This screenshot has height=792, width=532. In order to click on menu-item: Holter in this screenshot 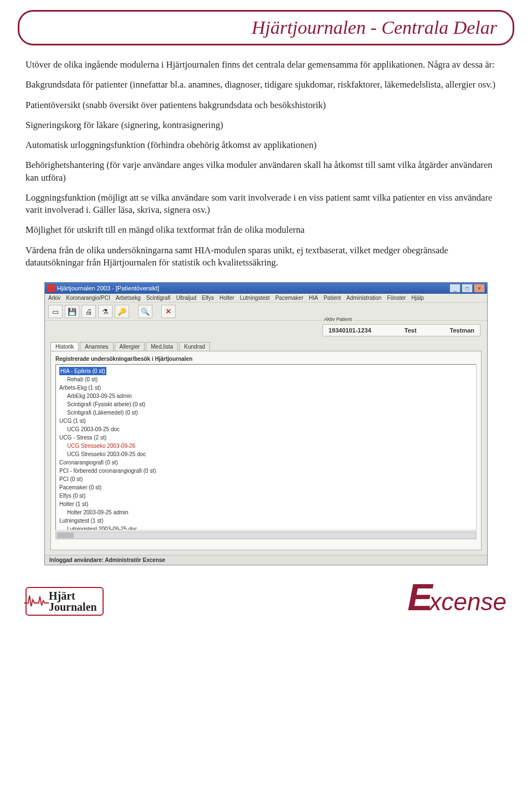, I will do `click(227, 298)`.